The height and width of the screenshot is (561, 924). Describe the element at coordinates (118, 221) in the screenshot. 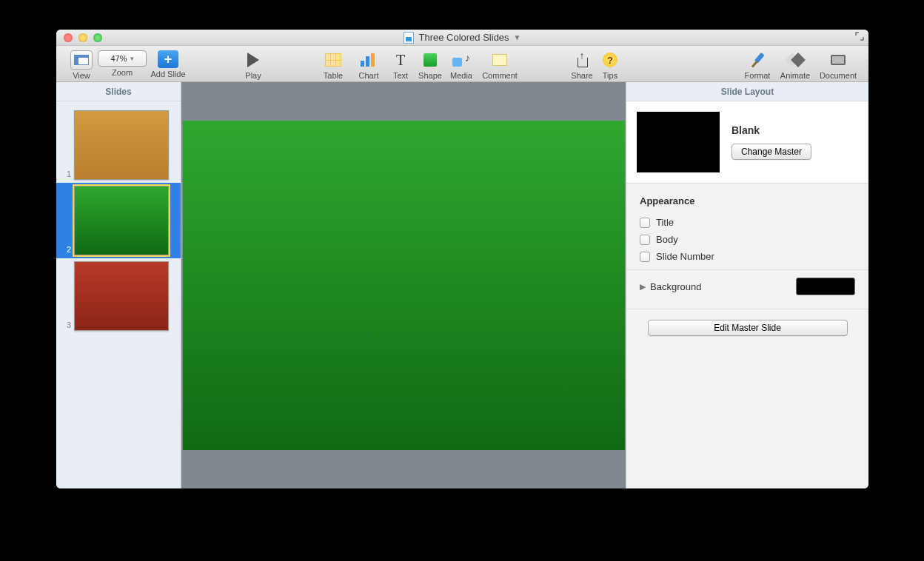

I see `slide-thumbnail: 2` at that location.